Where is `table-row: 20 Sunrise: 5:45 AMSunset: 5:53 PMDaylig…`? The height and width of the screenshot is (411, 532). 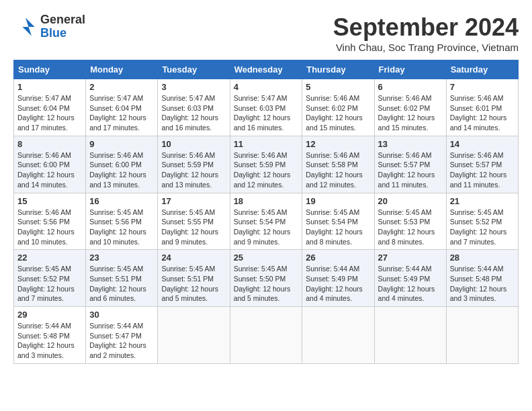
table-row: 20 Sunrise: 5:45 AMSunset: 5:53 PMDaylig… is located at coordinates (410, 222).